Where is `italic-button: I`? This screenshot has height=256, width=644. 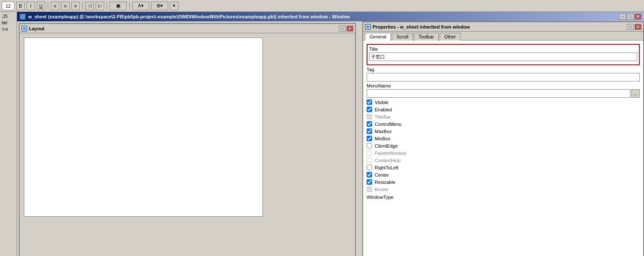 italic-button: I is located at coordinates (31, 6).